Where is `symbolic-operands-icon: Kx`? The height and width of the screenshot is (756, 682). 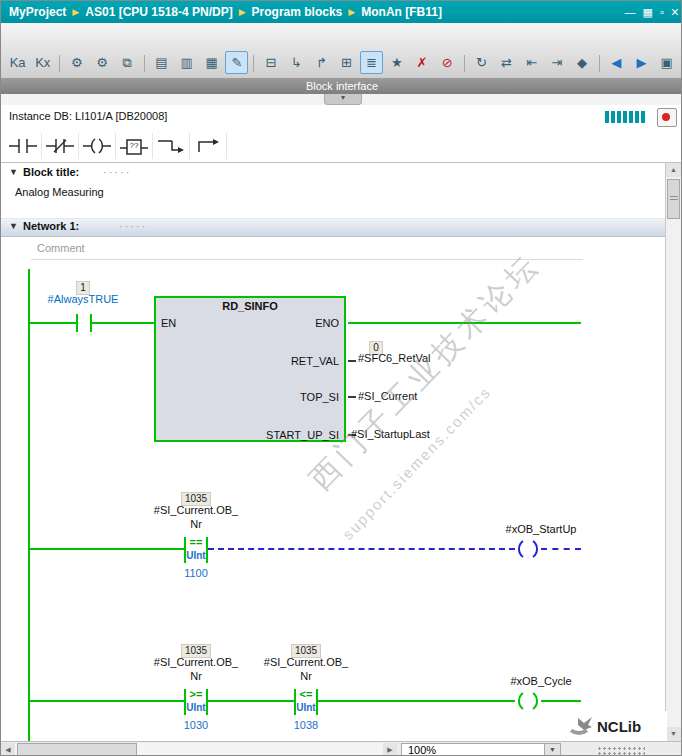 symbolic-operands-icon: Kx is located at coordinates (42, 62).